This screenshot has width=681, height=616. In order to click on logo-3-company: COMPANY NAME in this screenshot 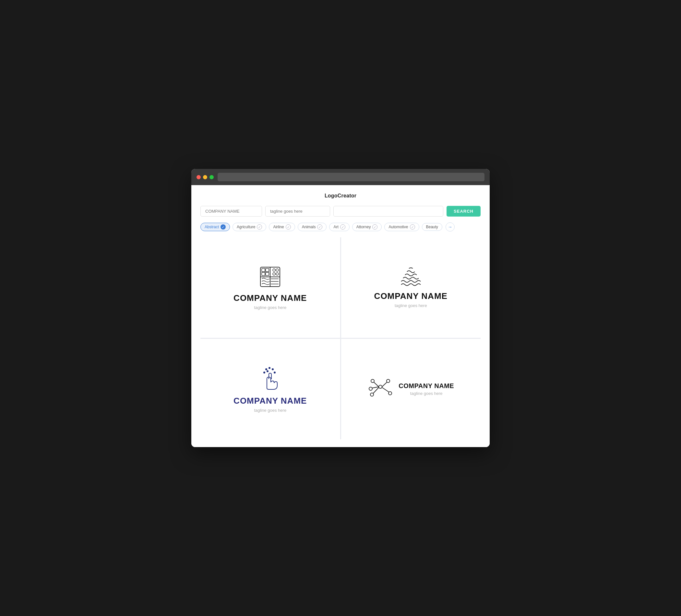, I will do `click(270, 401)`.